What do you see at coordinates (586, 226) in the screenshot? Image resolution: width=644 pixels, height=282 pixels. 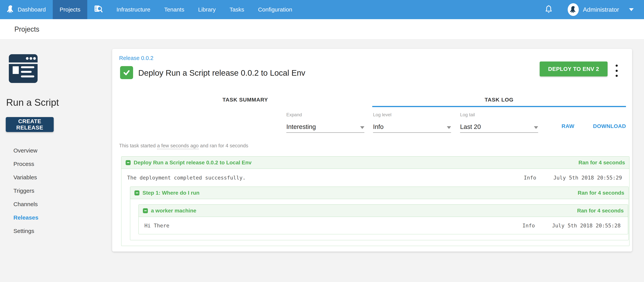 I see `log-entry-timestamp: July 5th 2018 20:55:28` at bounding box center [586, 226].